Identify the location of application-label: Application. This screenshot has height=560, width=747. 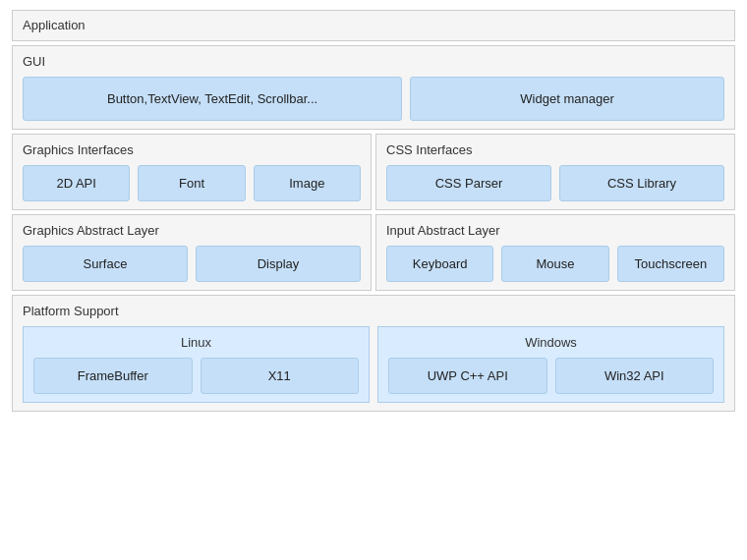
(54, 26).